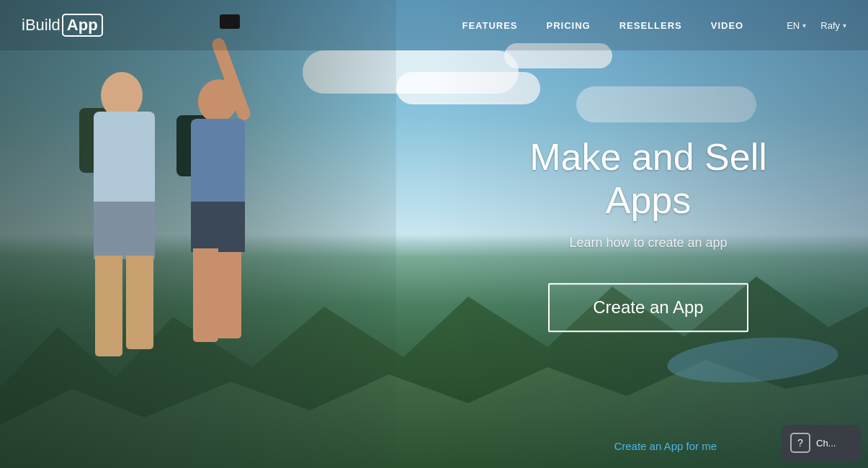 The height and width of the screenshot is (468, 868). What do you see at coordinates (833, 26) in the screenshot?
I see `user-menu: Rafy ▾` at bounding box center [833, 26].